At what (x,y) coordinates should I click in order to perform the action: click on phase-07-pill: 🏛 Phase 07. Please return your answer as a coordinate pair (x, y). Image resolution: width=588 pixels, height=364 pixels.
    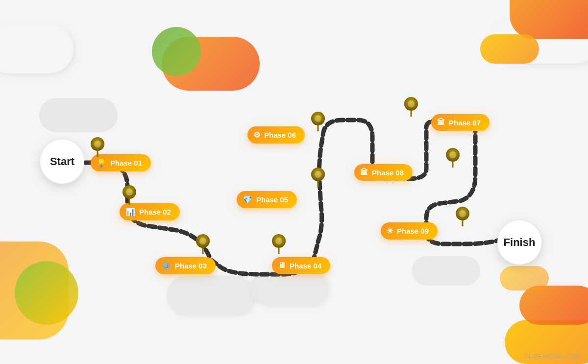
    Looking at the image, I should click on (461, 122).